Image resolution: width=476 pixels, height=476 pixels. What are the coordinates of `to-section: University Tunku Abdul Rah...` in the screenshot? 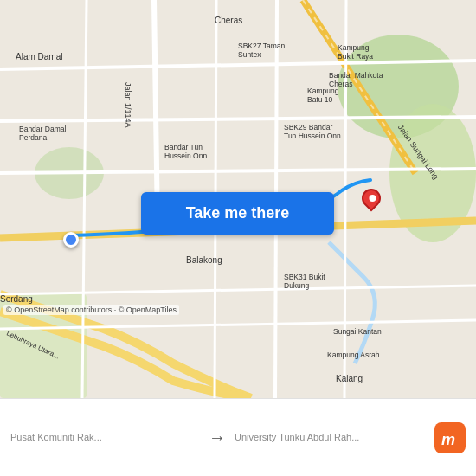 It's located at (329, 438).